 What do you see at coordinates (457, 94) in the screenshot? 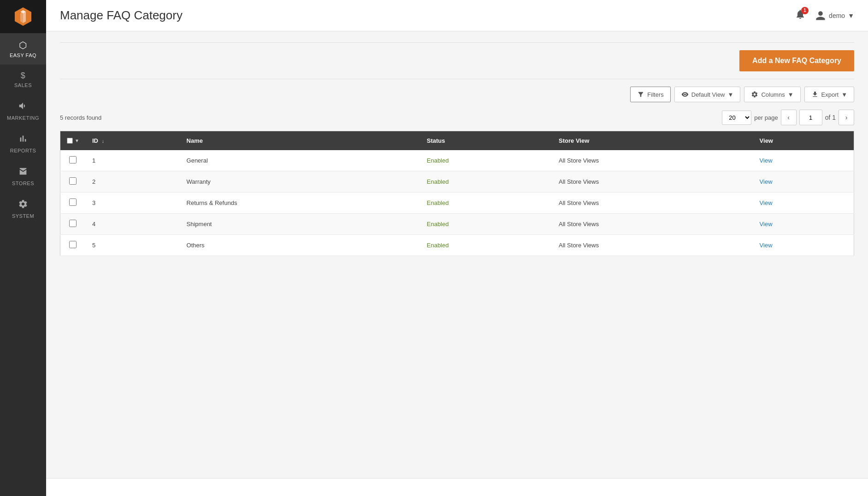
I see `toolbar: Filters Default View ▼ Columns ▼ Export …` at bounding box center [457, 94].